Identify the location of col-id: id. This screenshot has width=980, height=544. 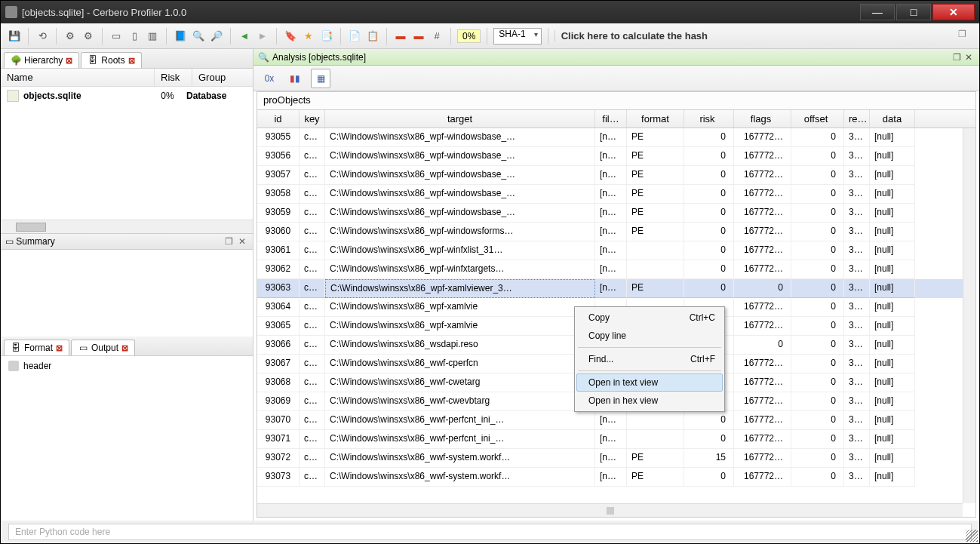
(278, 119).